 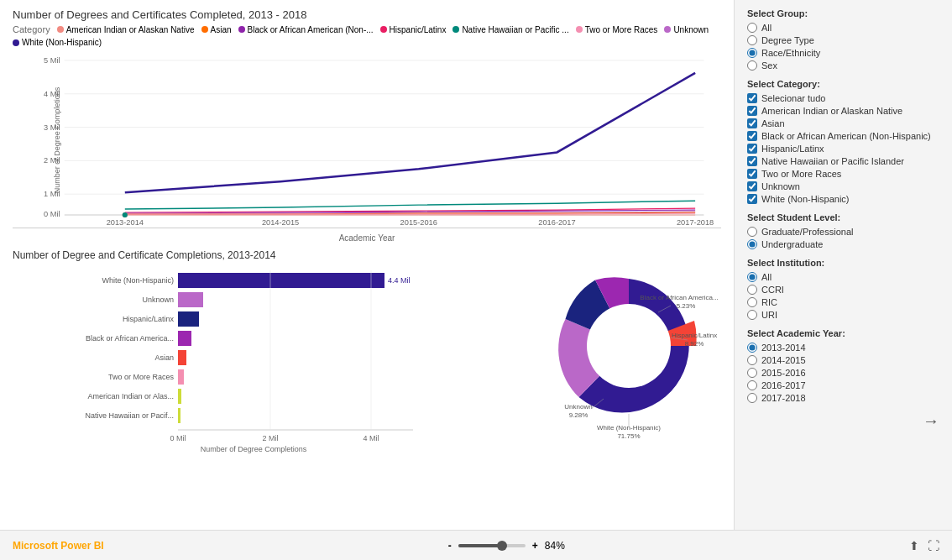 I want to click on fullscreen-icon-btn: ⛶, so click(x=934, y=546).